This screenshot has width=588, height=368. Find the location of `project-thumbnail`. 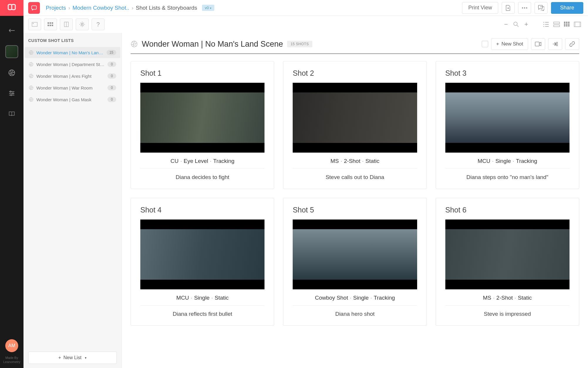

project-thumbnail is located at coordinates (12, 52).